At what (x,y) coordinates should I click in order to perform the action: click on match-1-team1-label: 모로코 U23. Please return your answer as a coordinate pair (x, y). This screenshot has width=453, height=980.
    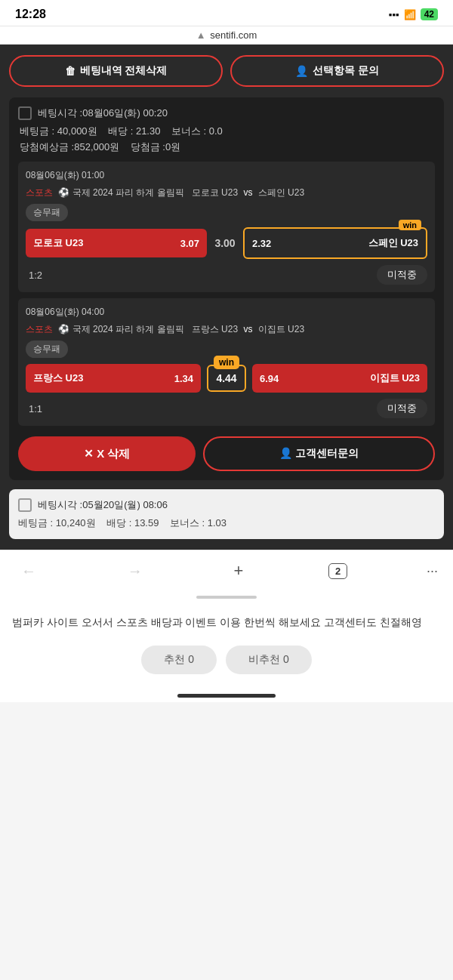
    Looking at the image, I should click on (58, 243).